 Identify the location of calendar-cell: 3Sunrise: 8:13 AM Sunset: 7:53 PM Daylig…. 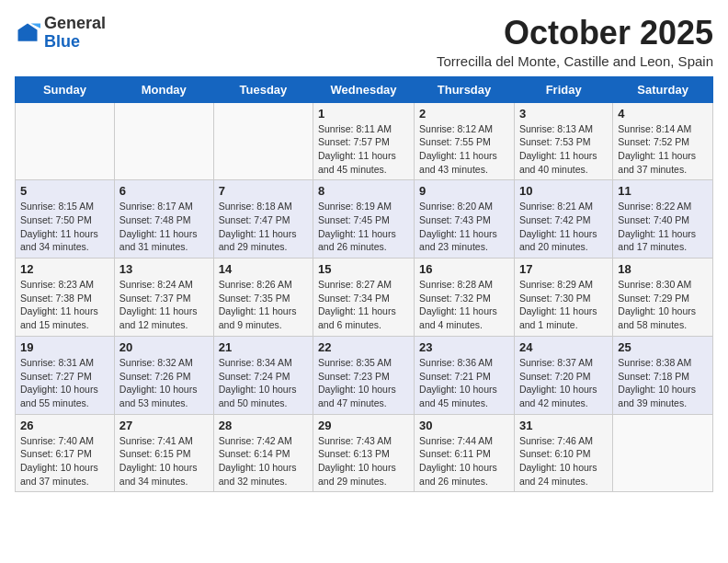
(563, 142).